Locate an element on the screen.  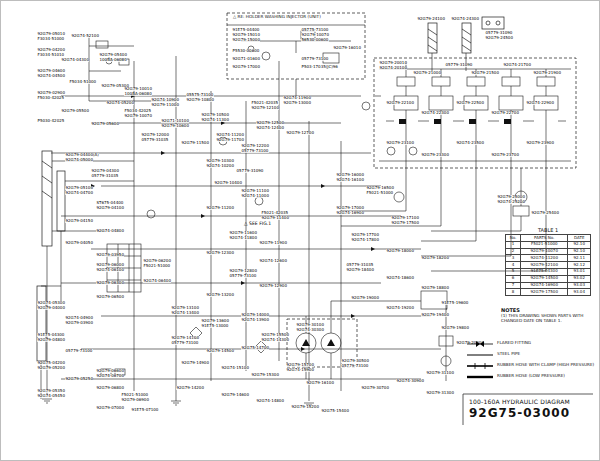
drawing-subtitle: 100-160A HYDRAULIC DIAGRAM is located at coordinates (532, 402).